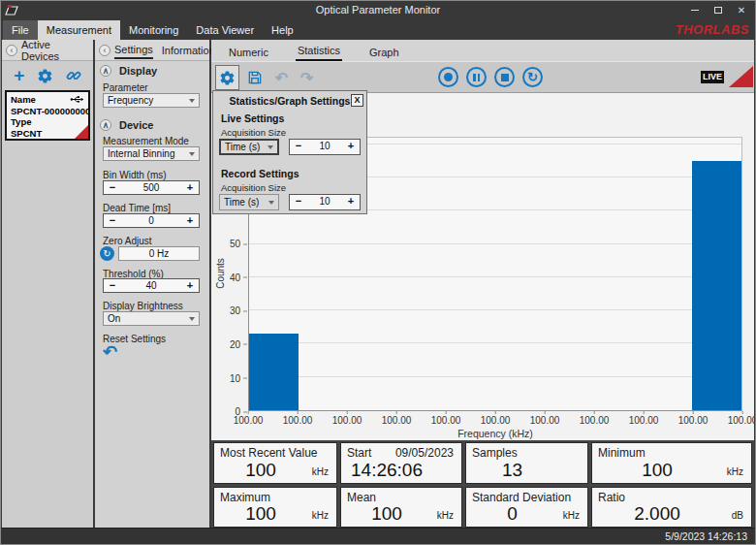 This screenshot has width=756, height=545. Describe the element at coordinates (19, 76) in the screenshot. I see `add-device-button: +` at that location.